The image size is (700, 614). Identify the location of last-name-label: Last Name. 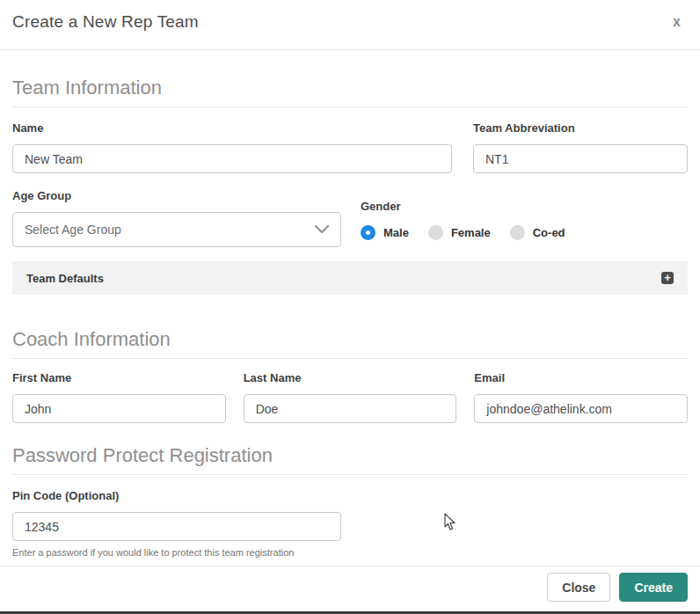
(350, 378).